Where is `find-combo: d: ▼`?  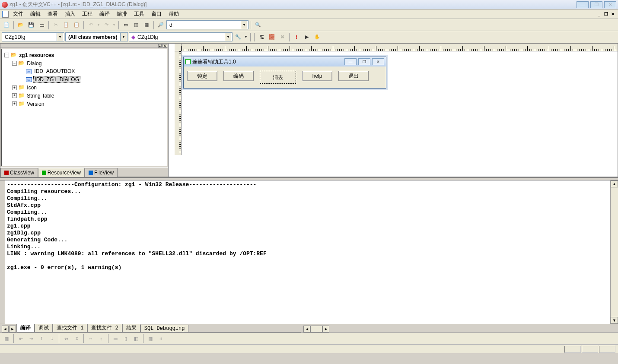
find-combo: d: ▼ is located at coordinates (207, 25).